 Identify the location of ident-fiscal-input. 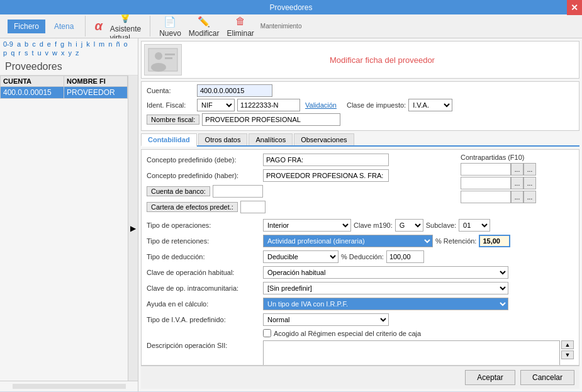
(269, 105).